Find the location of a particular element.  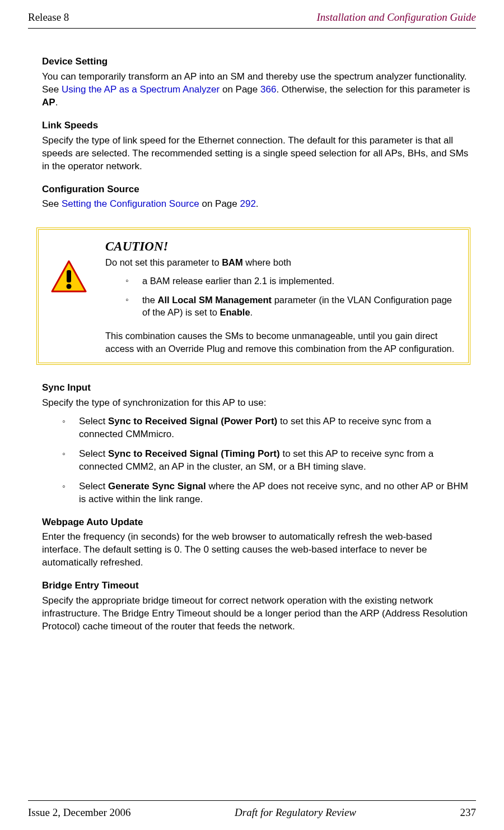

footer-center: Draft for Regulatory Review is located at coordinates (296, 813).